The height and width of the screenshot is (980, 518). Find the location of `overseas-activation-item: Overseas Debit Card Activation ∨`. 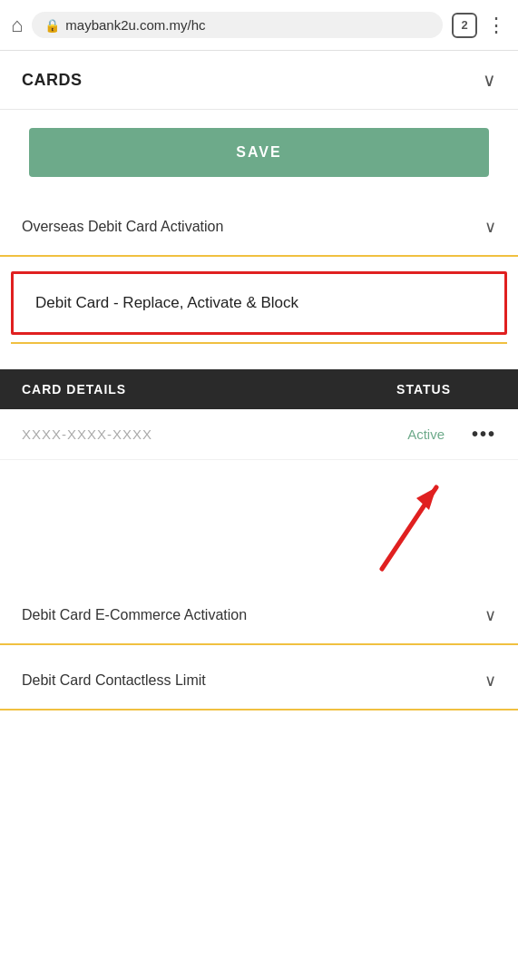

overseas-activation-item: Overseas Debit Card Activation ∨ is located at coordinates (259, 228).